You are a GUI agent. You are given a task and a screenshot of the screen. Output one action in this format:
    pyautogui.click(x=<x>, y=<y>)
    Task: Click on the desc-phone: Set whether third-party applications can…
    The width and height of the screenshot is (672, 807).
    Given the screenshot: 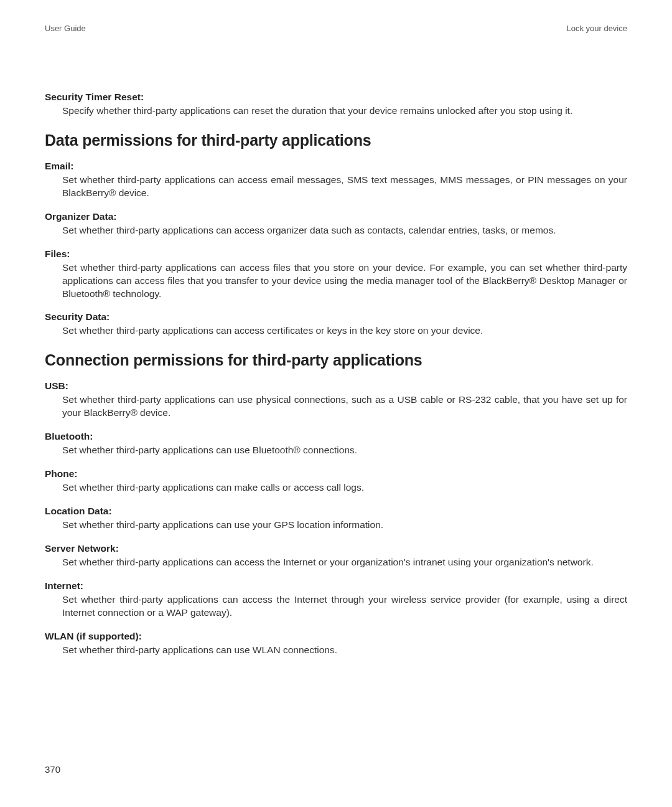 What is the action you would take?
    pyautogui.click(x=345, y=488)
    